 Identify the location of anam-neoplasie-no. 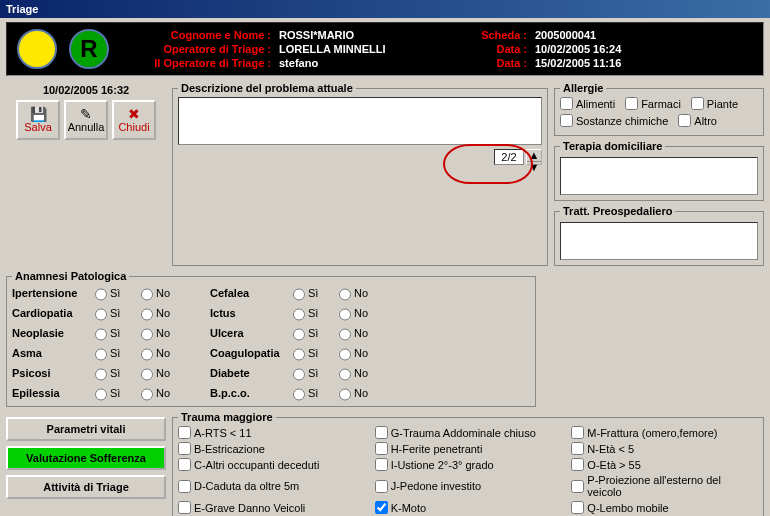
(147, 334).